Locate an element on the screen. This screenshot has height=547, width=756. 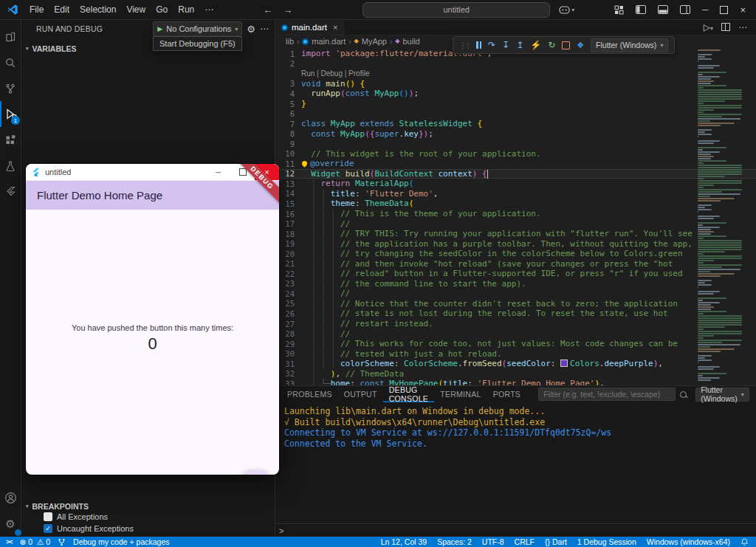
window-maximize-button is located at coordinates (724, 10).